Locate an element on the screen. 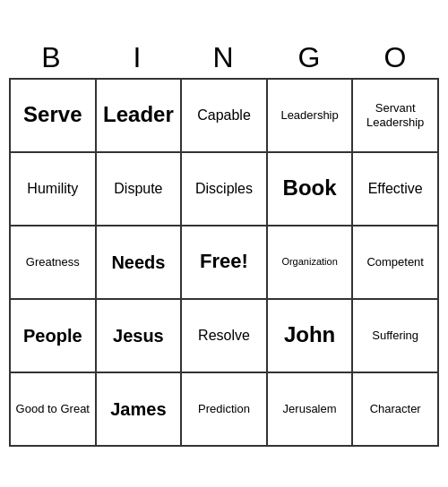 The width and height of the screenshot is (448, 487). bingo-cell: Needs is located at coordinates (138, 262).